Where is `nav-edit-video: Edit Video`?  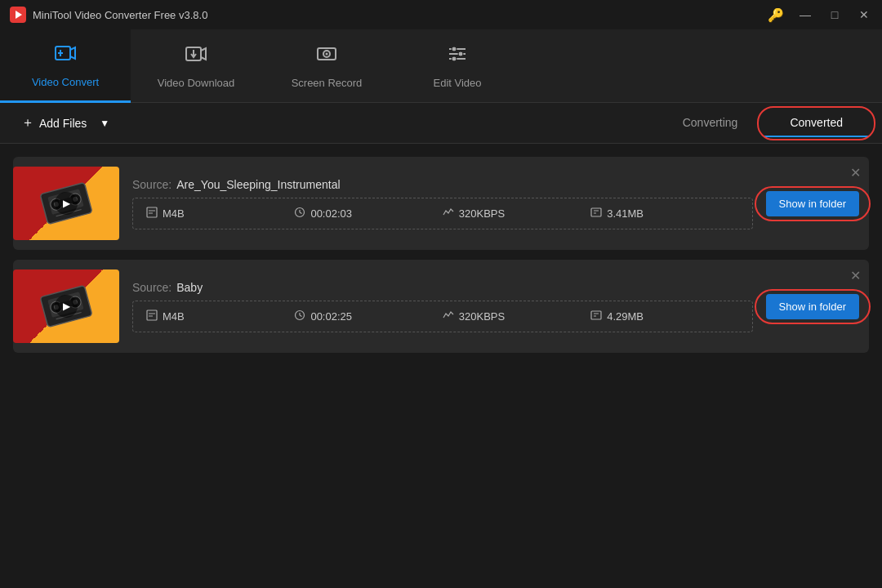 nav-edit-video: Edit Video is located at coordinates (457, 66).